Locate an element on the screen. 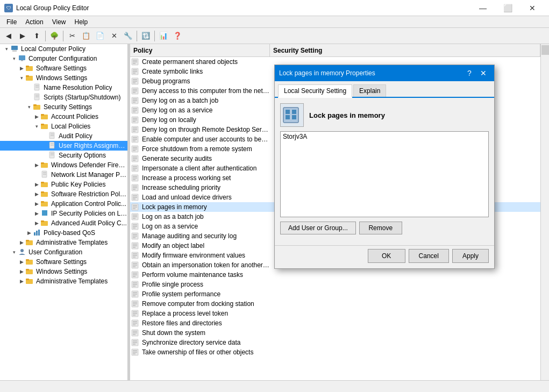 The image size is (549, 392). list-row-policy-16: Lock pages in memory is located at coordinates (205, 207).